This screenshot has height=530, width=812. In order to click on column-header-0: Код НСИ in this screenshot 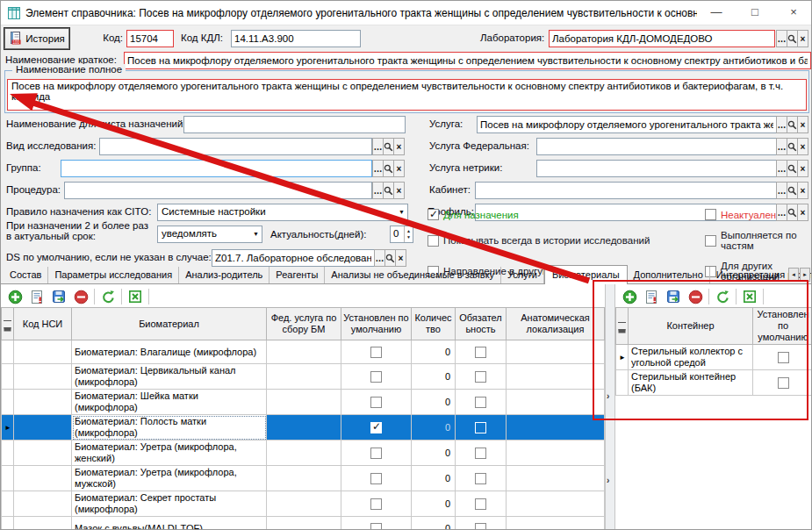, I will do `click(43, 325)`.